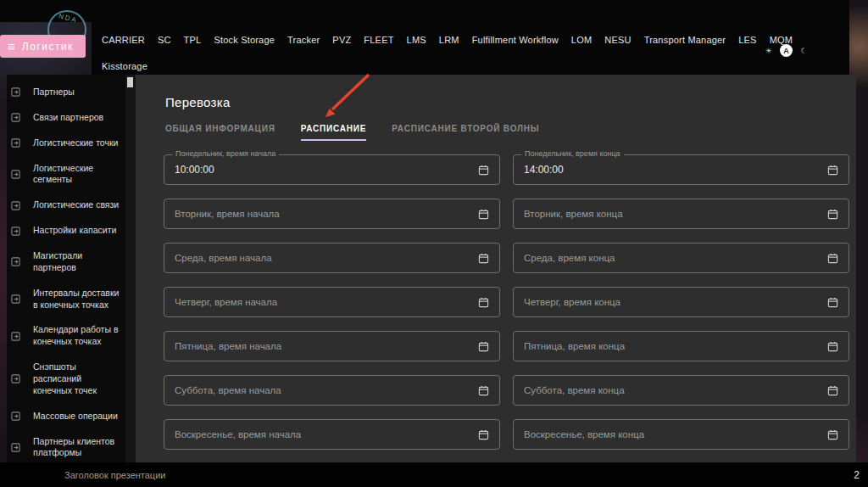 This screenshot has height=487, width=868. Describe the element at coordinates (685, 40) in the screenshot. I see `nav-item-transport-manager: Transport Manager` at that location.